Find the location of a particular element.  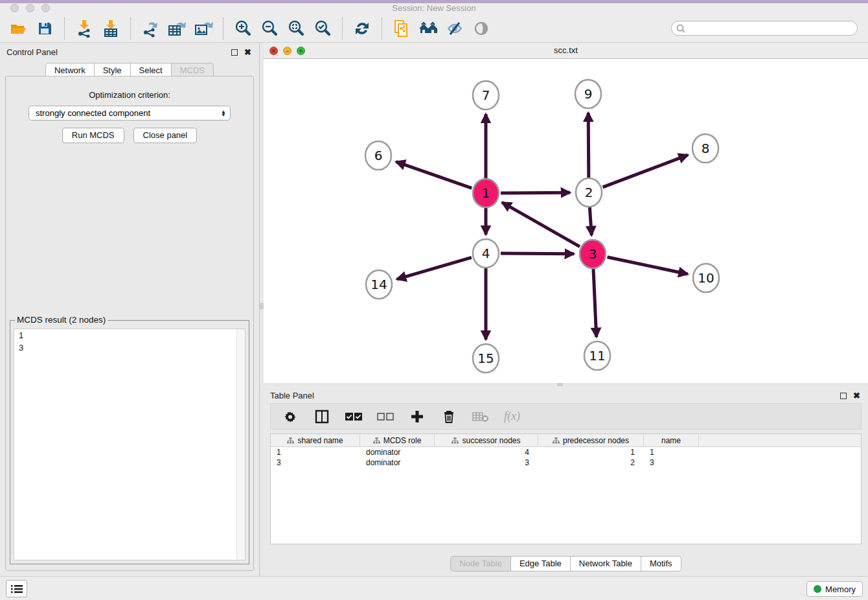

memory-button: Memory is located at coordinates (834, 589).